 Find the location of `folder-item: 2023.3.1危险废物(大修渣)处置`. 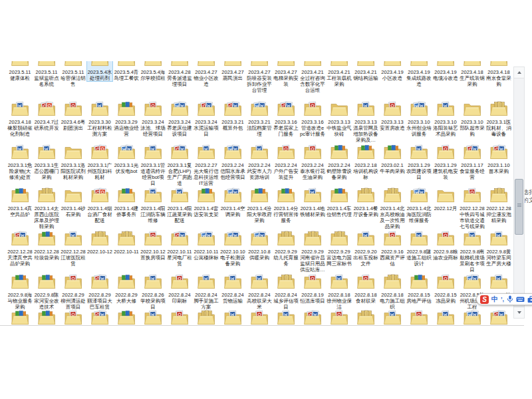

folder-item: 2023.3.1危险废物(大修渣)处置 is located at coordinates (20, 162).